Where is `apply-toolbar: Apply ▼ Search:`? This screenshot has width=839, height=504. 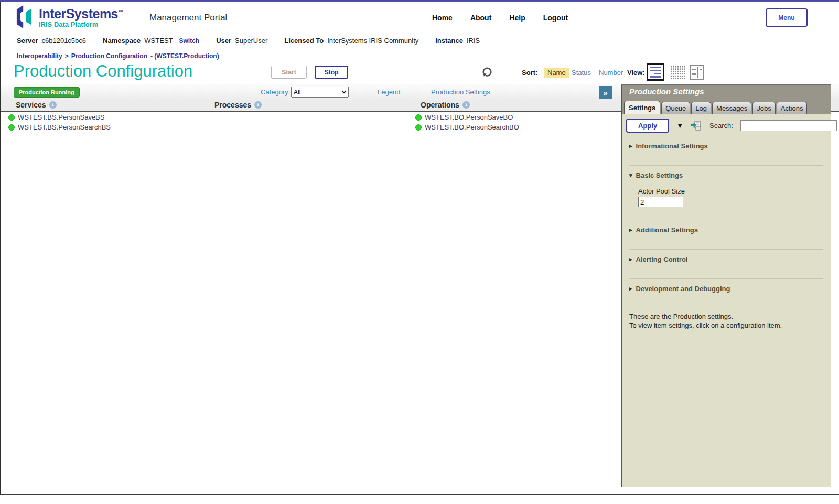 apply-toolbar: Apply ▼ Search: is located at coordinates (726, 125).